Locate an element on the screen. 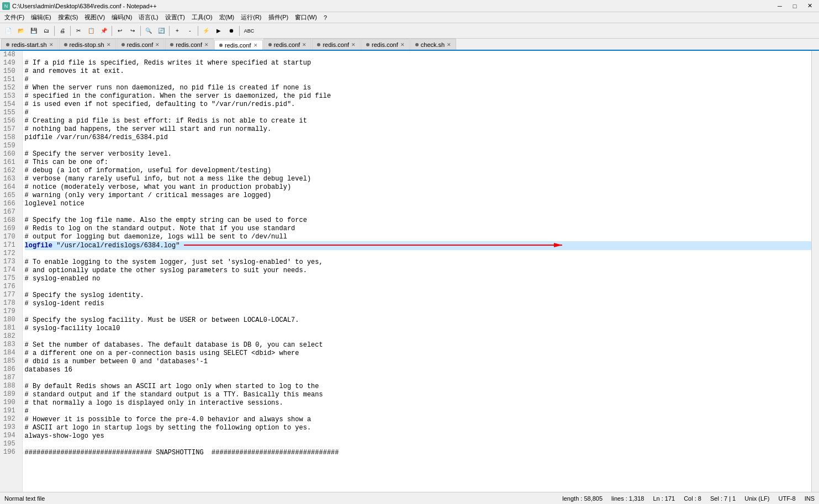  tab-redis-conf-4: redis.conf ✕ is located at coordinates (336, 44).